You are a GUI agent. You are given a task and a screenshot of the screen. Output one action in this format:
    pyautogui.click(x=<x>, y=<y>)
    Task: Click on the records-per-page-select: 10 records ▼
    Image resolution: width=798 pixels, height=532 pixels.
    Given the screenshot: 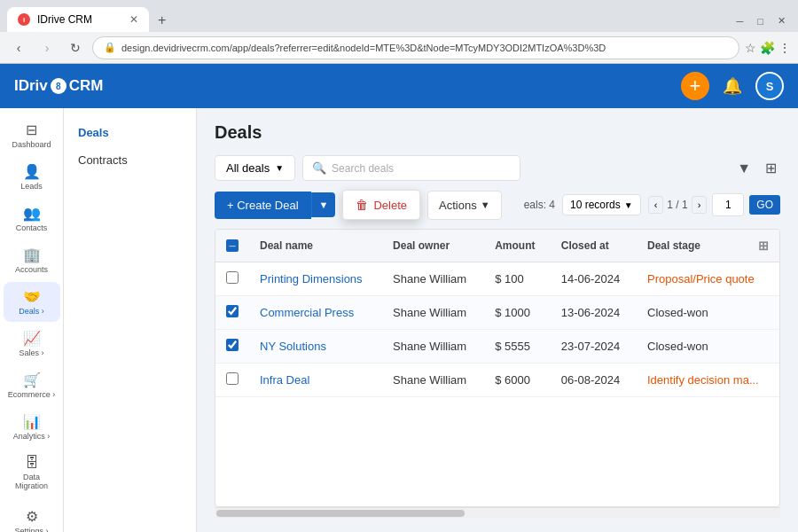 What is the action you would take?
    pyautogui.click(x=601, y=205)
    